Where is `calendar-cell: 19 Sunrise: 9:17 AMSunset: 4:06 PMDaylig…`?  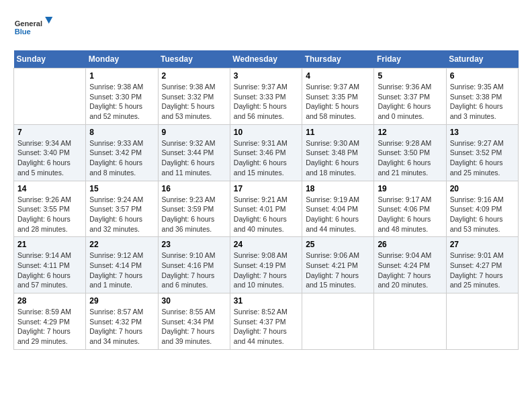
calendar-cell: 19 Sunrise: 9:17 AMSunset: 4:06 PMDaylig… is located at coordinates (410, 209).